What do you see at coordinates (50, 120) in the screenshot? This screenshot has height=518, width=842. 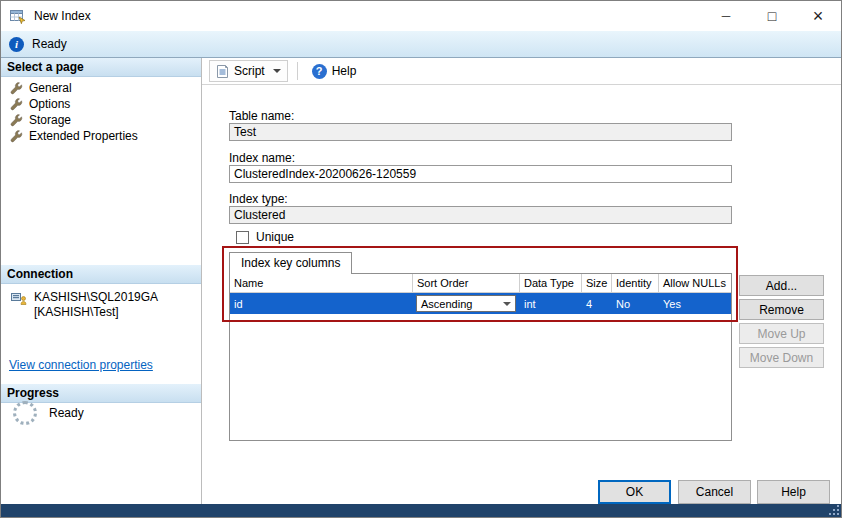 I see `page-label-storage: Storage` at bounding box center [50, 120].